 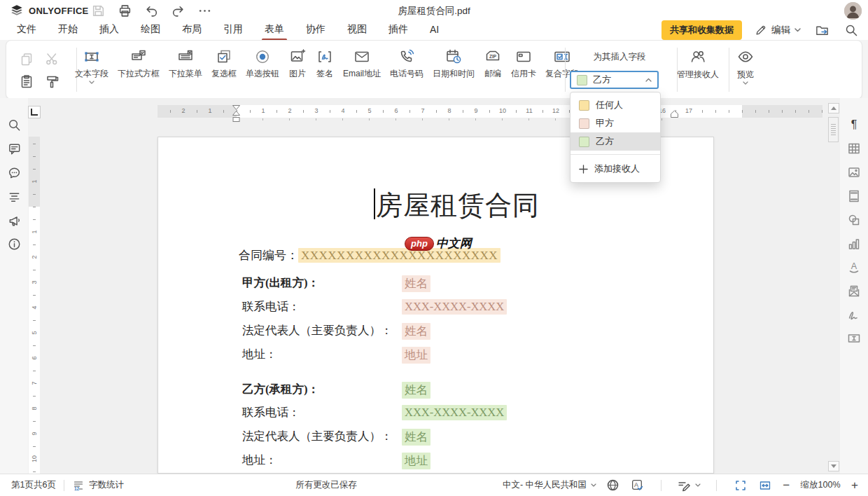 I want to click on ruler-number: 2, so click(x=290, y=111).